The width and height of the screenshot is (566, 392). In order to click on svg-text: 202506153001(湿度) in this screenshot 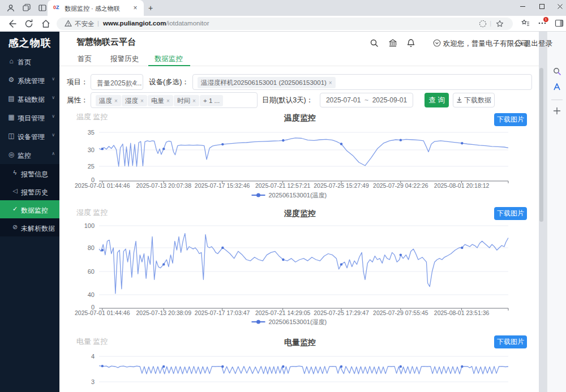, I will do `click(298, 322)`.